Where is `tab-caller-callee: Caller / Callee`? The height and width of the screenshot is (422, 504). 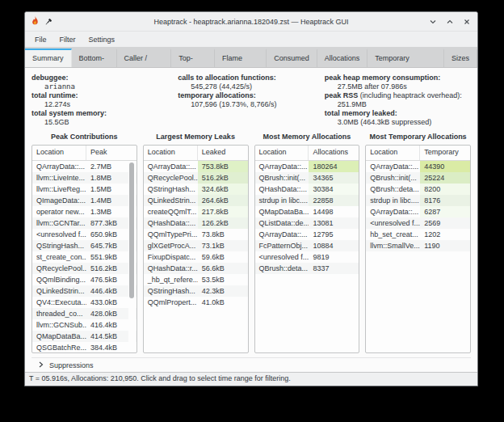 tab-caller-callee: Caller / Callee is located at coordinates (145, 58).